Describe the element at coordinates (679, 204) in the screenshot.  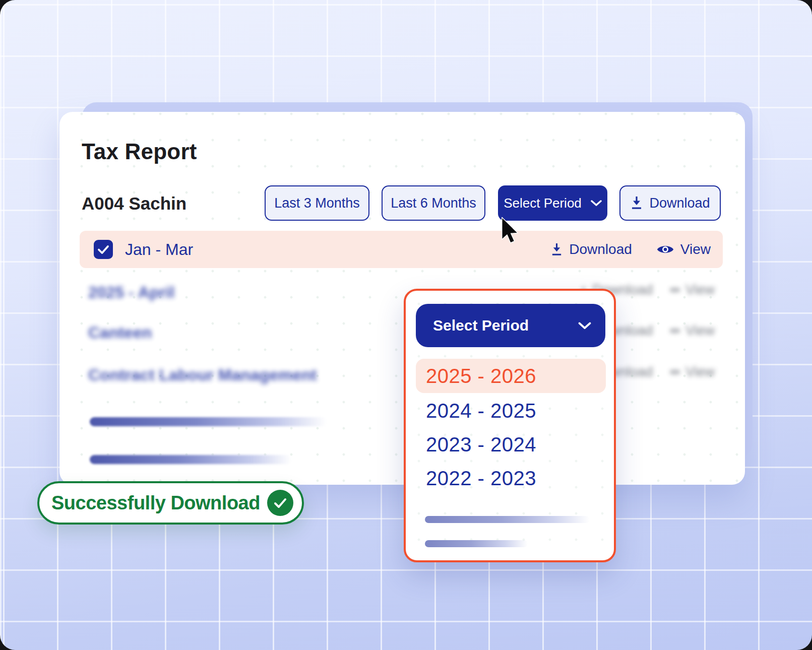
I see `download-button-label: Download` at that location.